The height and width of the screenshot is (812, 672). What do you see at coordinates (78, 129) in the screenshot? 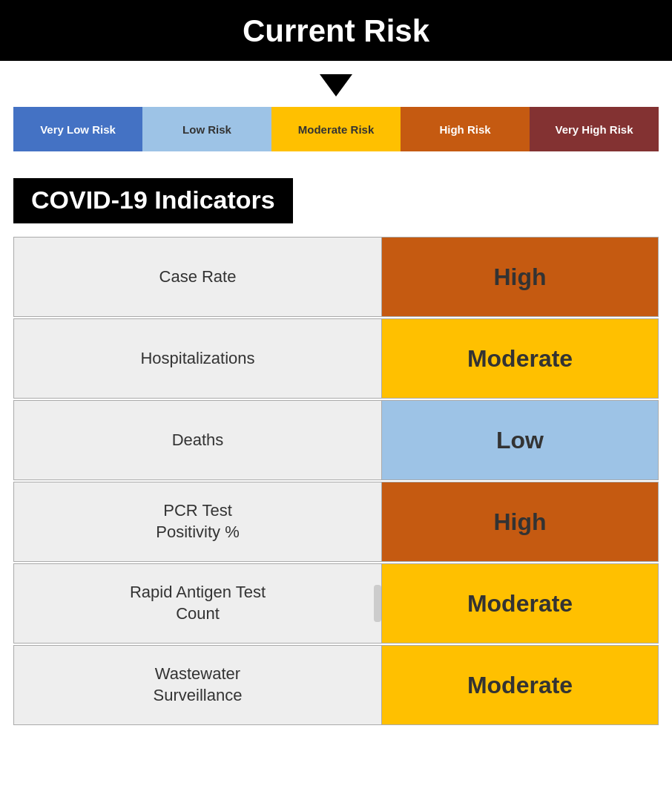
I see `risk-segment-very-low-risk: Very Low Risk` at bounding box center [78, 129].